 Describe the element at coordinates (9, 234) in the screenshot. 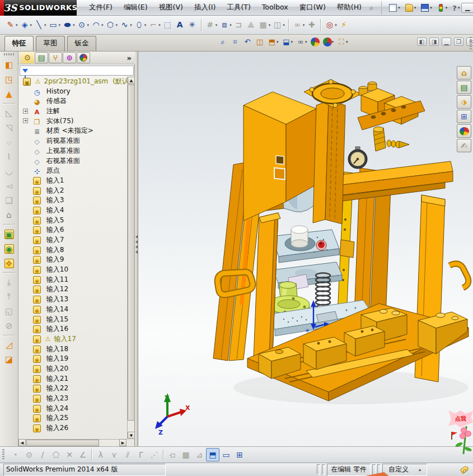

I see `extruded-cut-tool: ▣` at that location.